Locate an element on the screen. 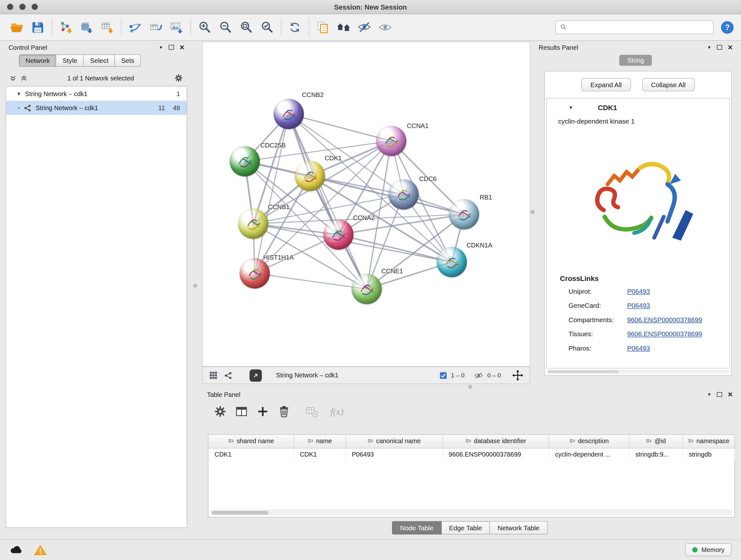 This screenshot has height=560, width=741. gear-icon is located at coordinates (179, 78).